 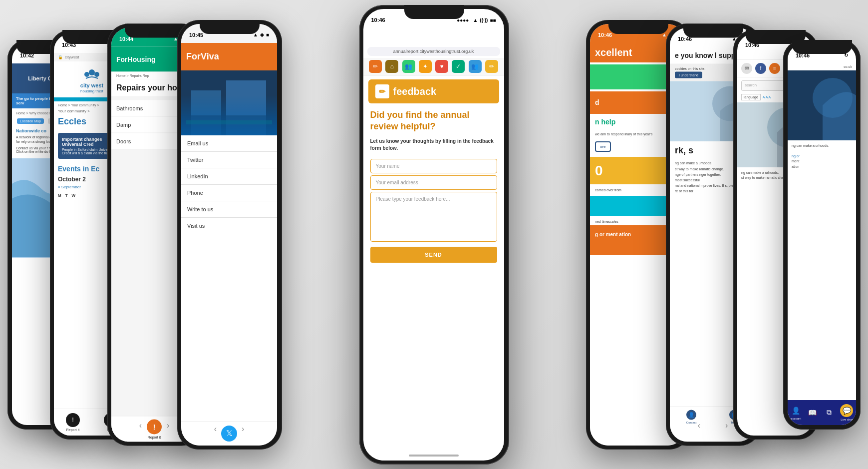 I want to click on book-icon: 📖, so click(x=813, y=413).